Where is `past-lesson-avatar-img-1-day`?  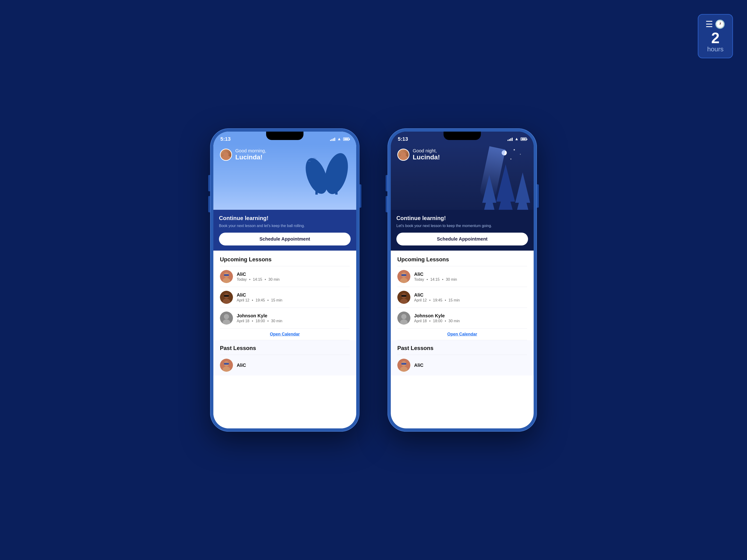 past-lesson-avatar-img-1-day is located at coordinates (226, 365).